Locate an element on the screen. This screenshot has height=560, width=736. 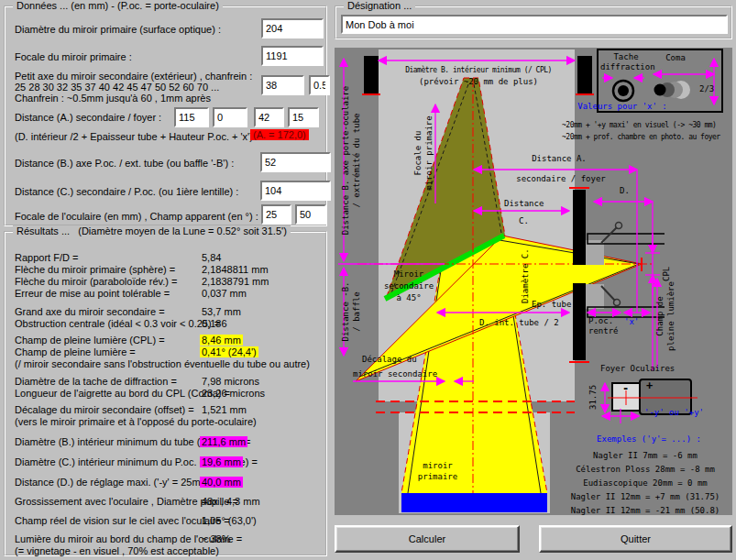
result-value: 23,26 microns is located at coordinates (233, 393).